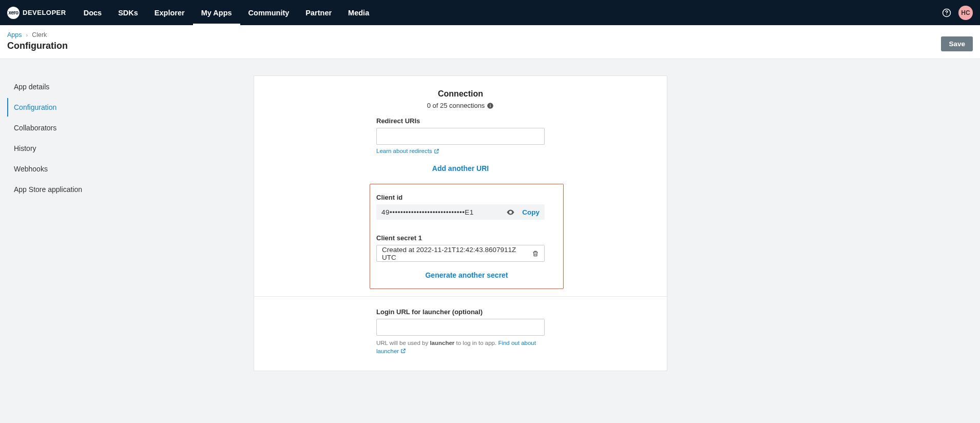  Describe the element at coordinates (217, 12) in the screenshot. I see `nav-item-my-apps: My Apps` at that location.